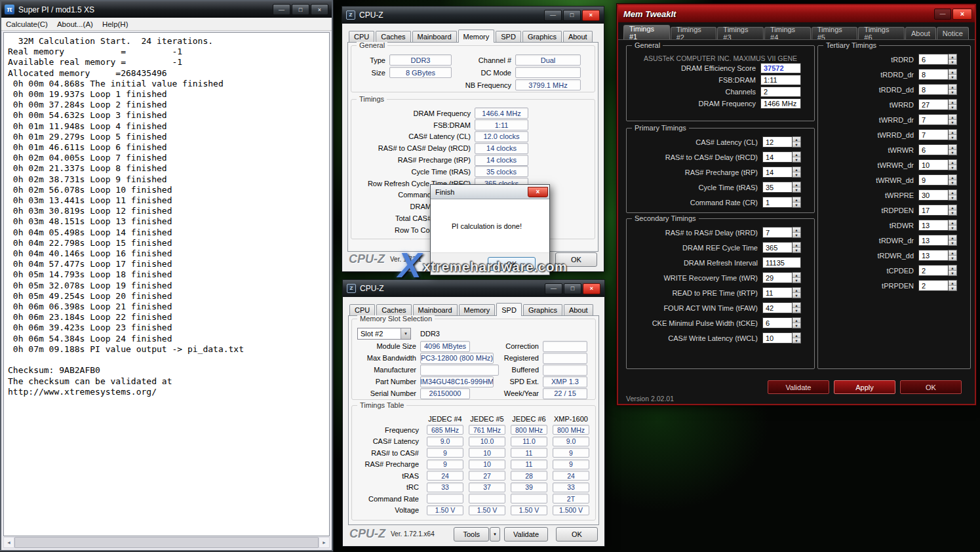 The width and height of the screenshot is (980, 552). I want to click on spinner-value: 11, so click(777, 292).